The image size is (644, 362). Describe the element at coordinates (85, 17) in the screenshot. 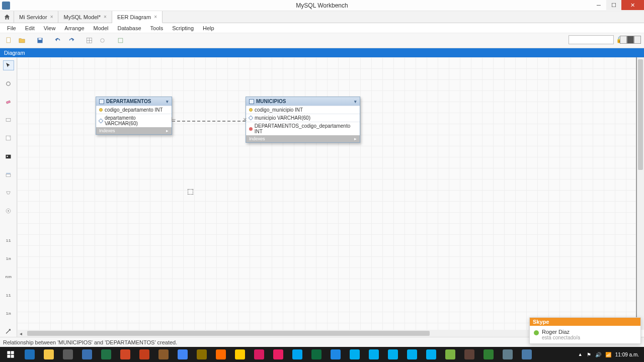

I see `tab-mysql-model: MySQL Model* ×` at that location.